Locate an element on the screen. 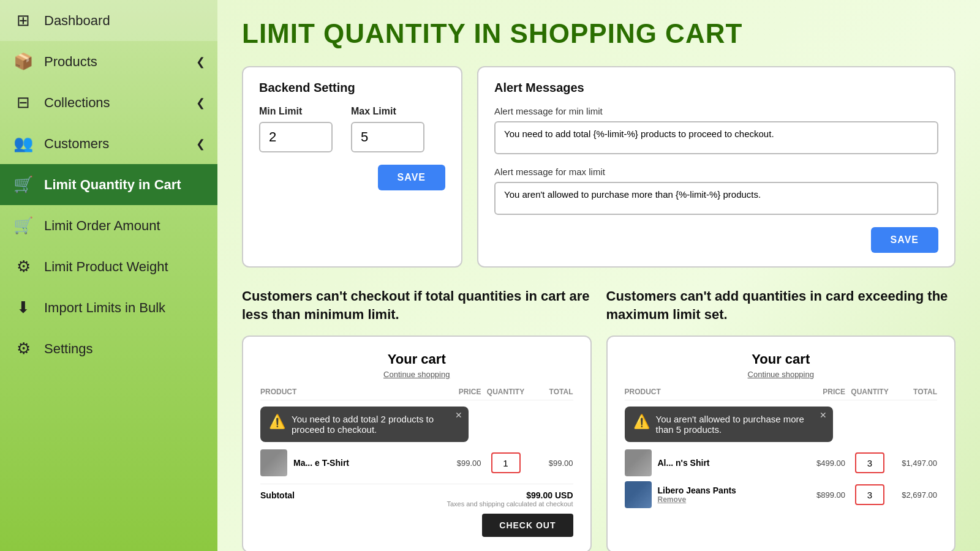  product-info: Libero Jeans Pants Remove is located at coordinates (697, 495).